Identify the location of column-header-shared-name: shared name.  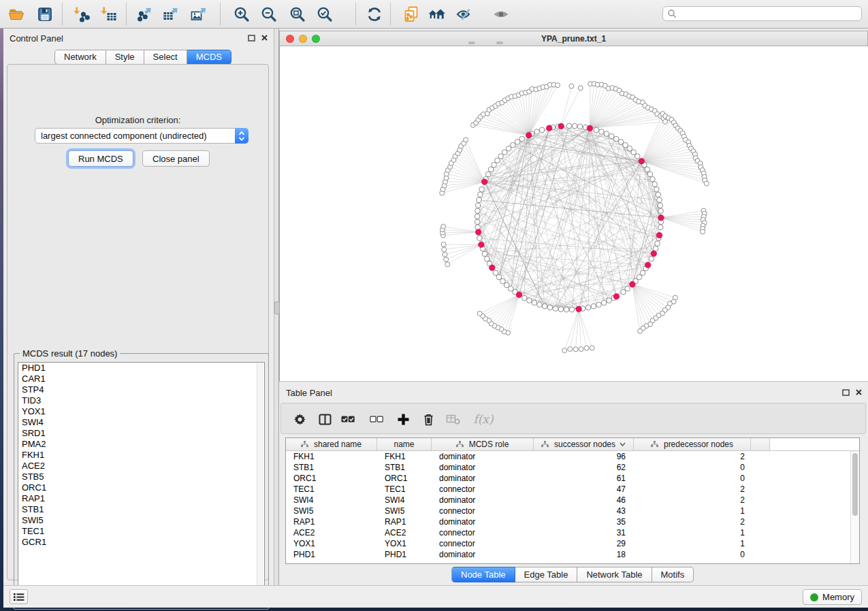
(332, 444).